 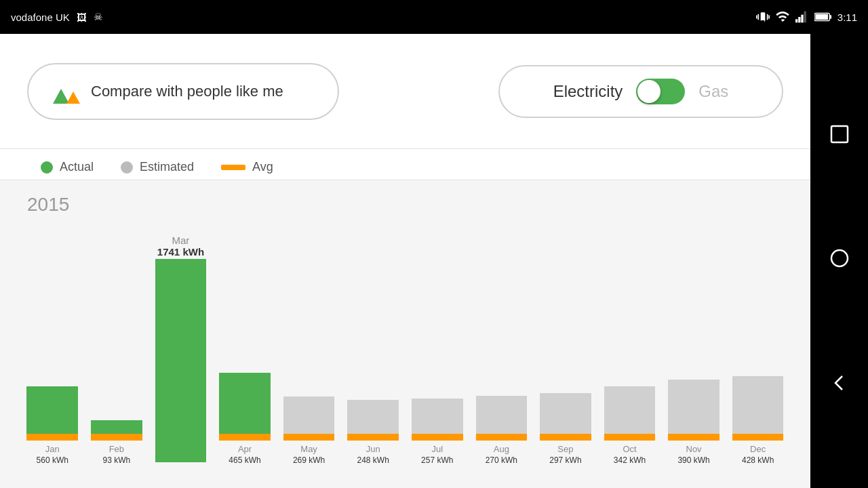 What do you see at coordinates (373, 437) in the screenshot?
I see `avg-line-jun` at bounding box center [373, 437].